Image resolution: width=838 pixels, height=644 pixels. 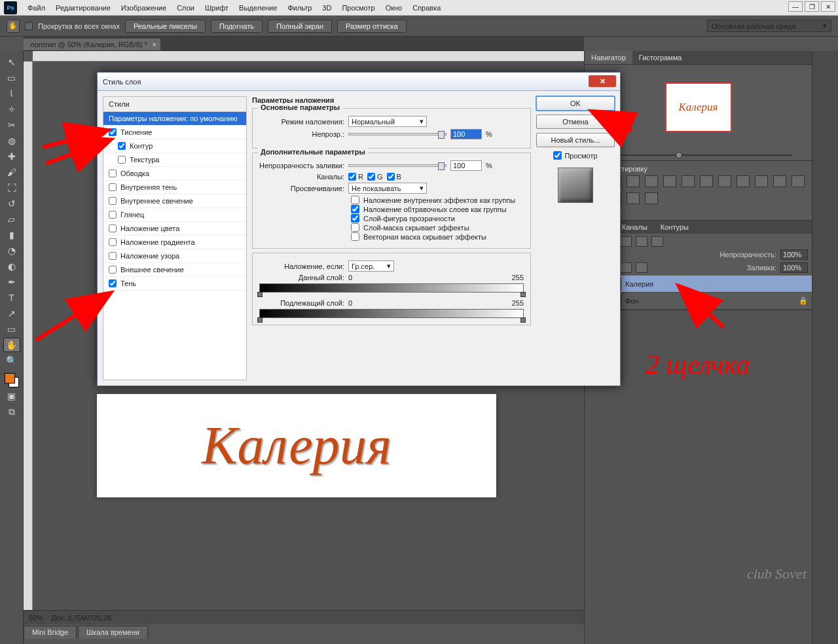 What do you see at coordinates (12, 141) in the screenshot?
I see `eyedropper-tool: ◍` at bounding box center [12, 141].